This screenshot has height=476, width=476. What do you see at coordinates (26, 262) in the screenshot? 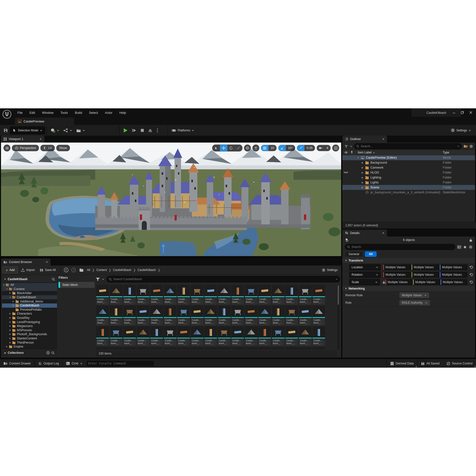
I see `tab-content-browser: Content Browser ✕` at bounding box center [26, 262].